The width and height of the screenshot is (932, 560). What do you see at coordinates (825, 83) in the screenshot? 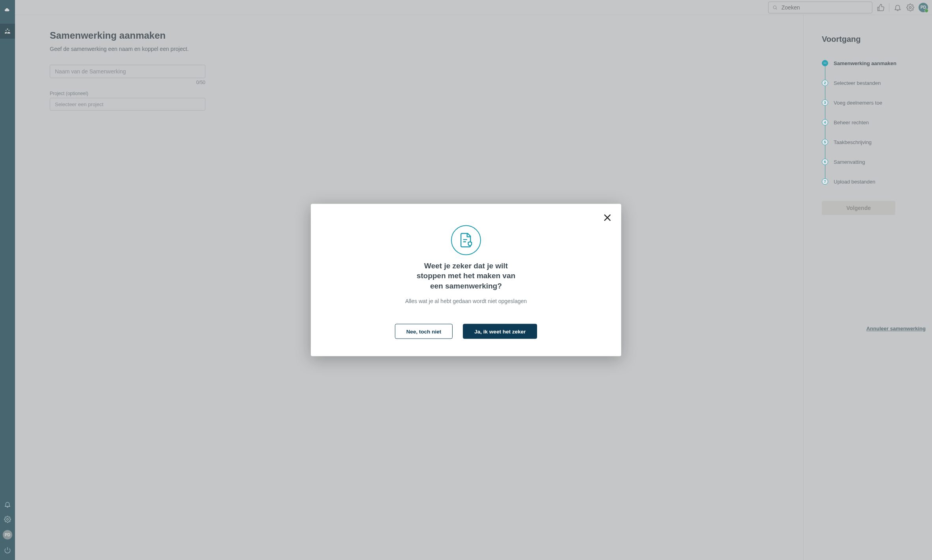
I see `step-badge: 2` at bounding box center [825, 83].